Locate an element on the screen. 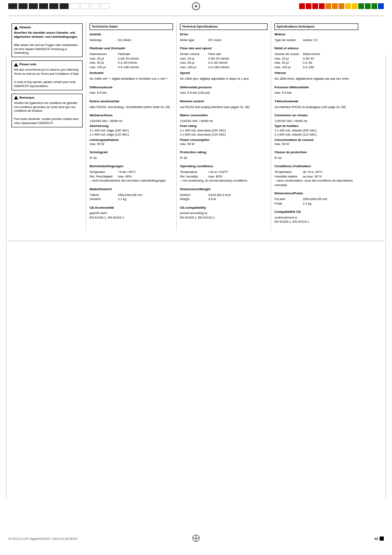 The width and height of the screenshot is (392, 555). hinweis-strong1: Beachten Sie ebenfalls unsere Garantie- … is located at coordinates (46, 35).